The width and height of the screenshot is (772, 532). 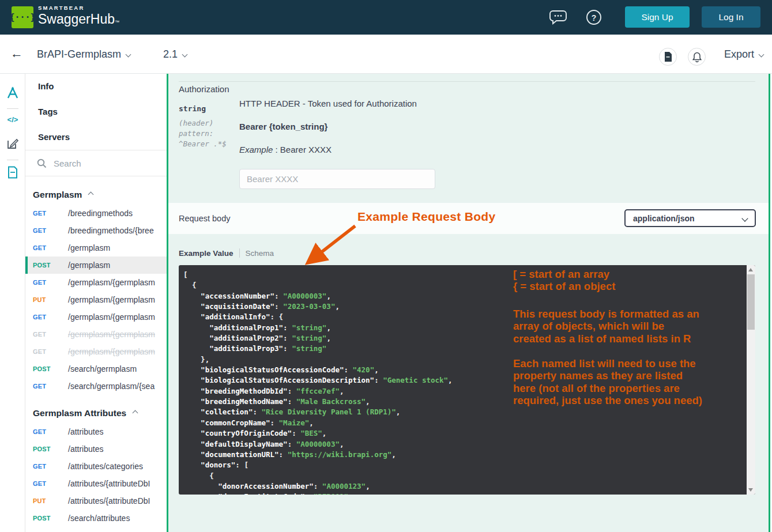 I want to click on smartbear-label: SMARTBEAR, so click(x=78, y=8).